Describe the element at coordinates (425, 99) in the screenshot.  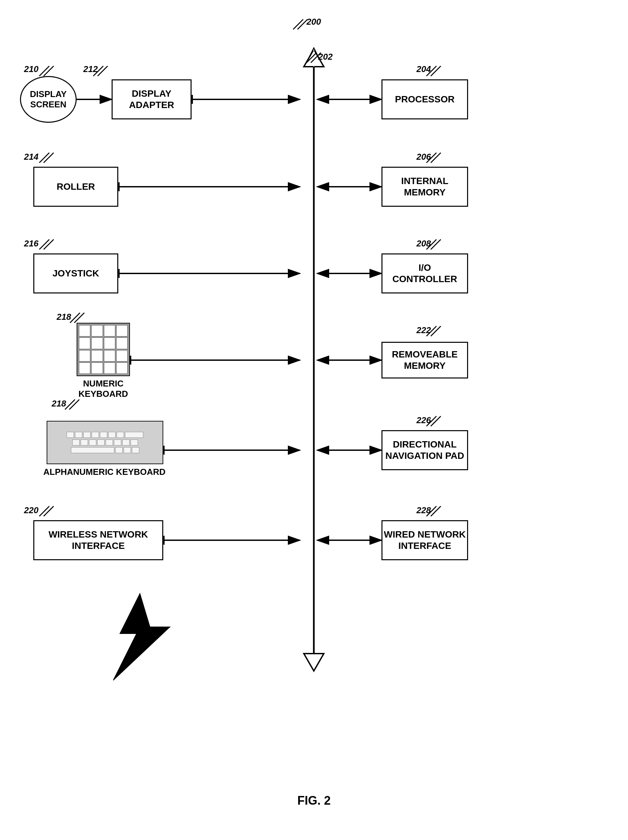
I see `processor-label: PROCESSOR` at that location.